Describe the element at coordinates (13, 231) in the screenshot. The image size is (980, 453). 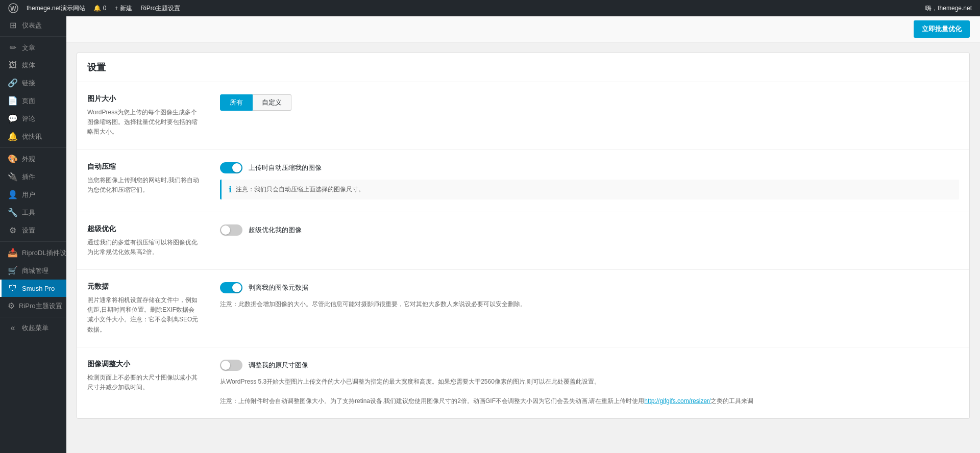
I see `settings-icon: ⚙` at that location.